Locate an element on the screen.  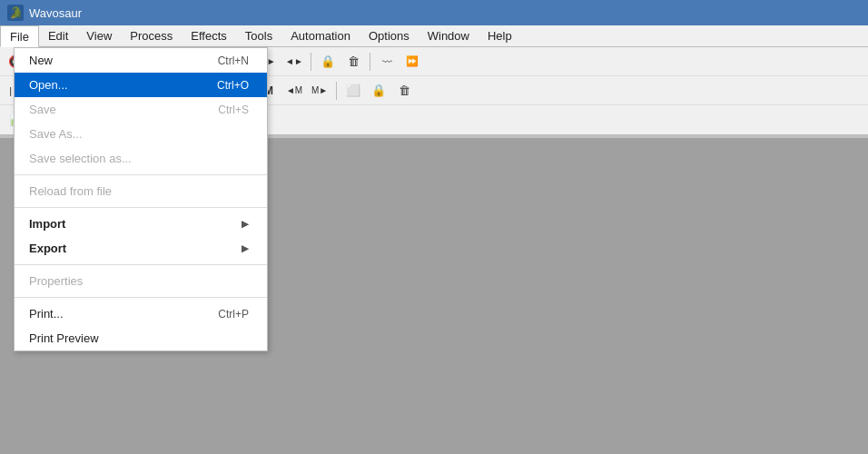
sep5 is located at coordinates (370, 62).